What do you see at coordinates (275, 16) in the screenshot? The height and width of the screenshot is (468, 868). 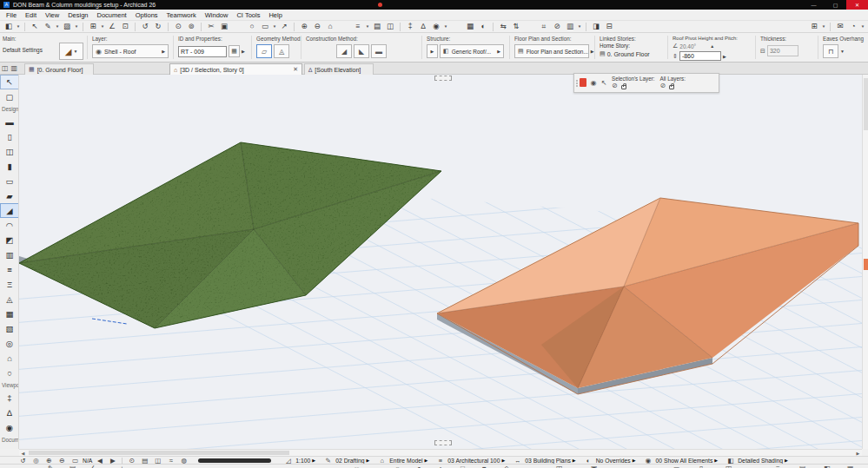 I see `menu-help: Help` at bounding box center [275, 16].